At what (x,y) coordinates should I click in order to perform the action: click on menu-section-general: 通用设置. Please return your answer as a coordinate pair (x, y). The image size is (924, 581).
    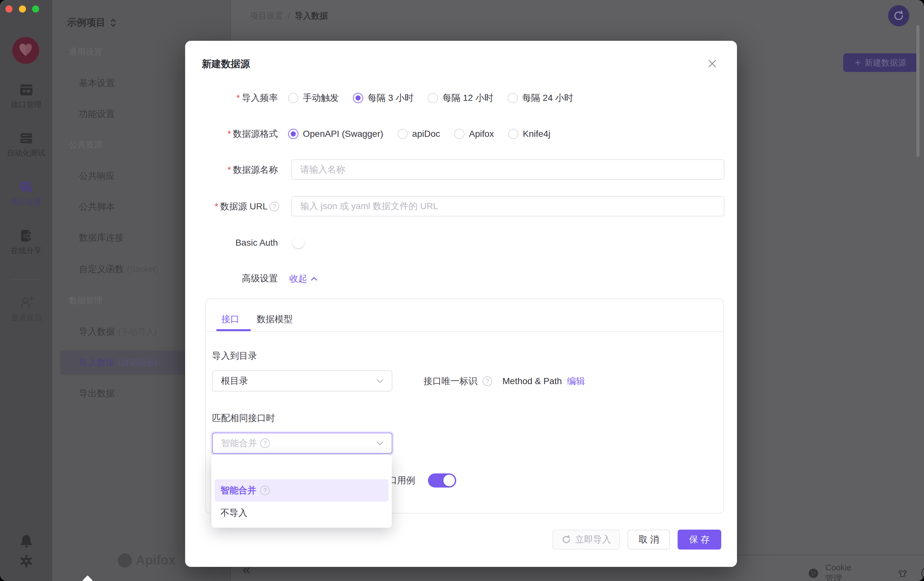
    Looking at the image, I should click on (86, 51).